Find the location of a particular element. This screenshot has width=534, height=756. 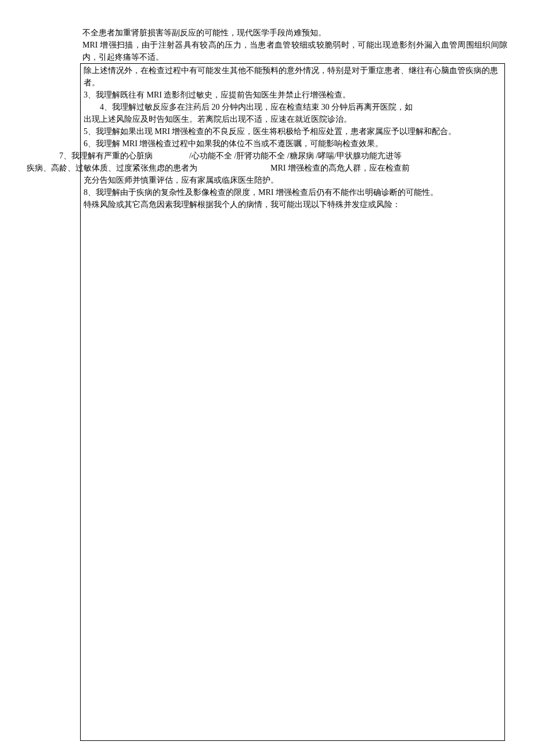

item-5: 5、我理解如果出现 MRI 增强检查的不良反应，医生将积极给予相应处置，患者家属… is located at coordinates (270, 131).